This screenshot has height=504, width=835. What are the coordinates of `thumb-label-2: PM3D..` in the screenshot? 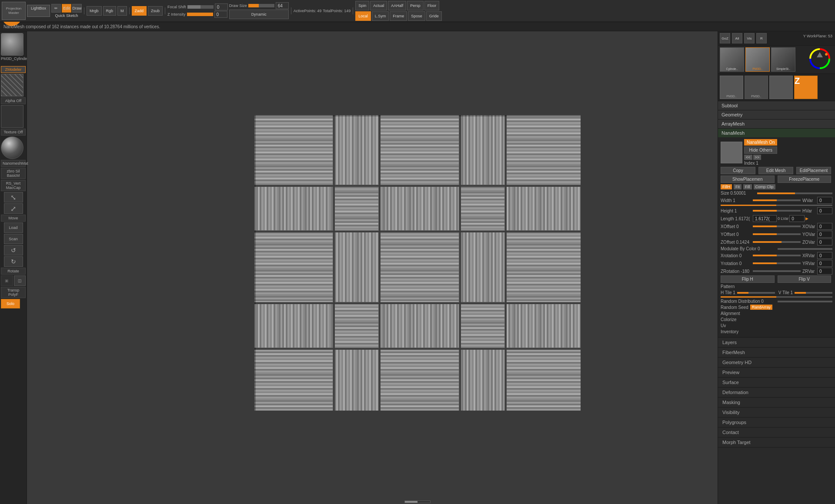 It's located at (758, 69).